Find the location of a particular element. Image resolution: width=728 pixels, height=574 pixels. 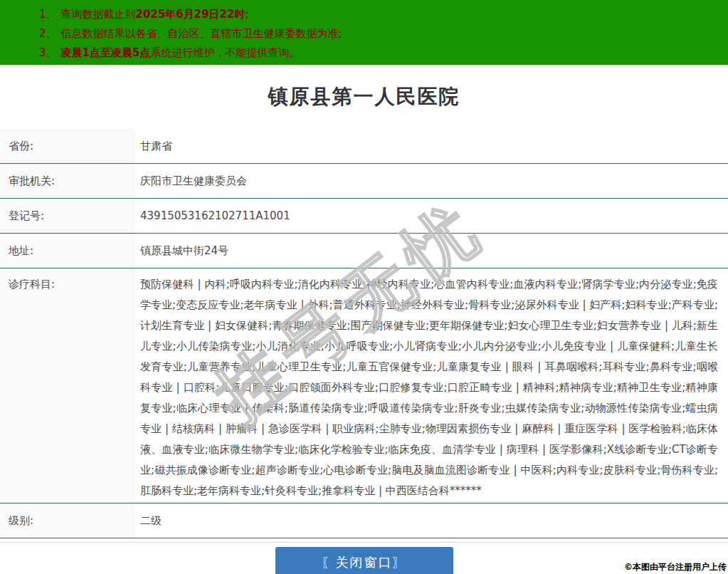

row-address: 地址: 镇原县城中街24号 is located at coordinates (364, 251).